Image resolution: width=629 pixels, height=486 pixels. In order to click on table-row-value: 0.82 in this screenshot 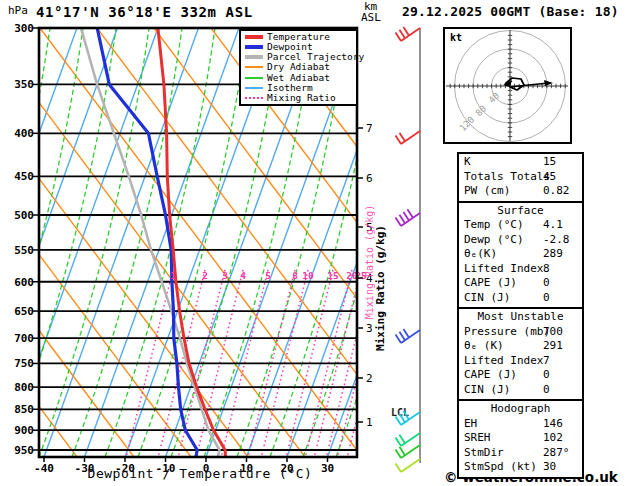, I will do `click(556, 192)`.